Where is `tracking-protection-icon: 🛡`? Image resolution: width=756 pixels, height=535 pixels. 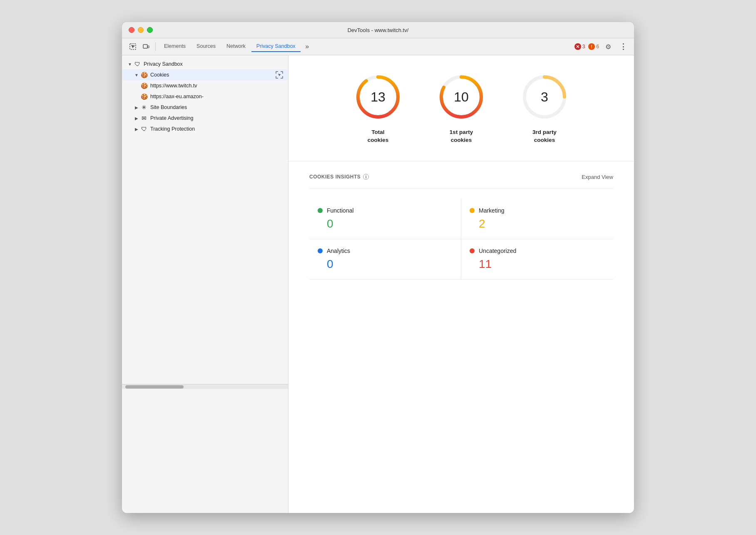 tracking-protection-icon: 🛡 is located at coordinates (144, 129).